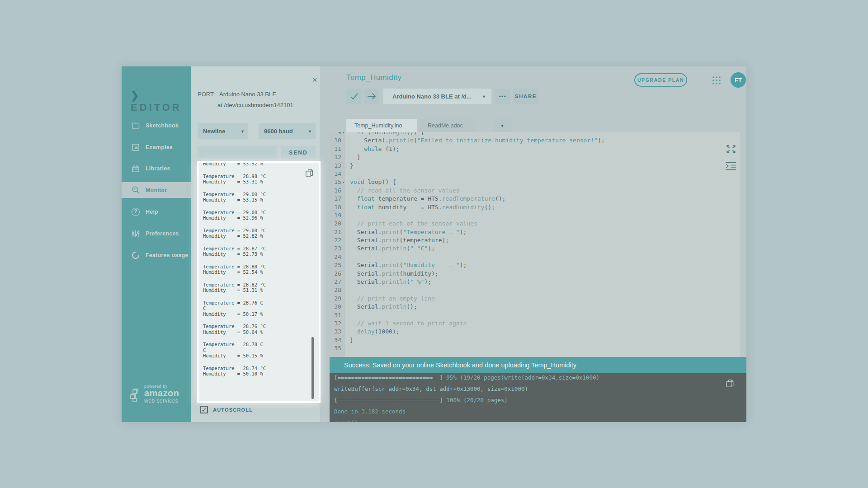 This screenshot has height=488, width=868. I want to click on serial-monitor-panel: × PORT:Arduino Nano 33 BLE at /dev/cu.us…, so click(255, 244).